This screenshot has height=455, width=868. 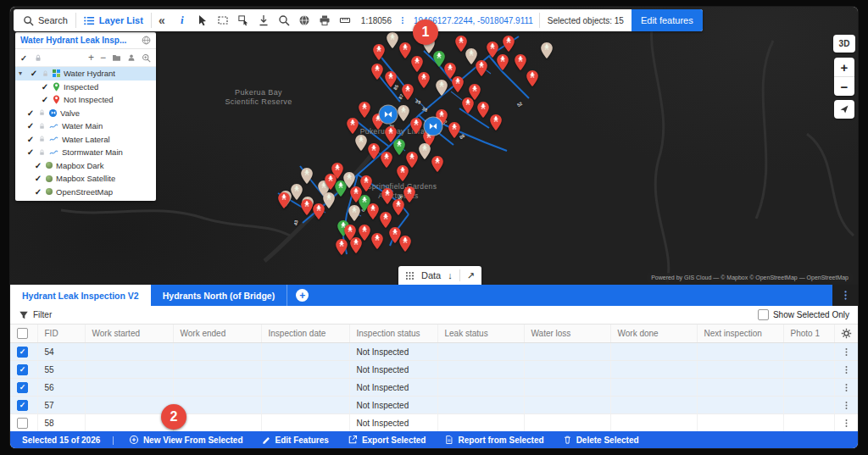 I want to click on layer-row-valve: ✓ Valve, so click(x=86, y=114).